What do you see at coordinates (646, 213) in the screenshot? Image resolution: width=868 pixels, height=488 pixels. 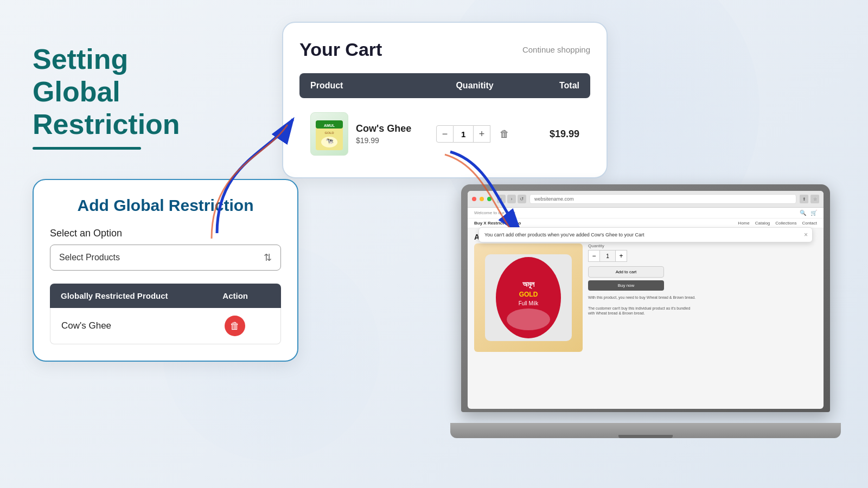 I see `website-header: Welcome to our store 🔍 🛒` at bounding box center [646, 213].